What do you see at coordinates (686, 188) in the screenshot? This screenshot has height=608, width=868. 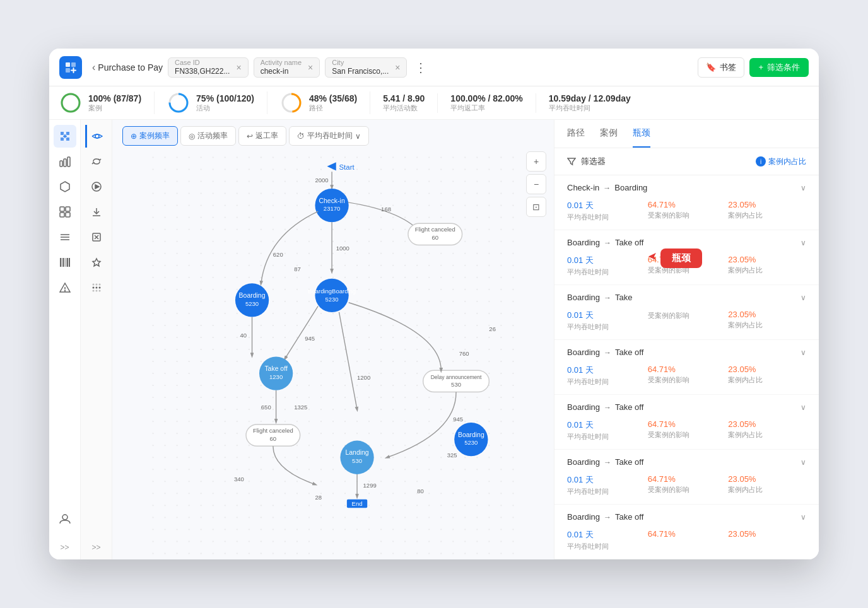 I see `bottleneck-header-1: Check-in → Boarding ∨` at bounding box center [686, 188].